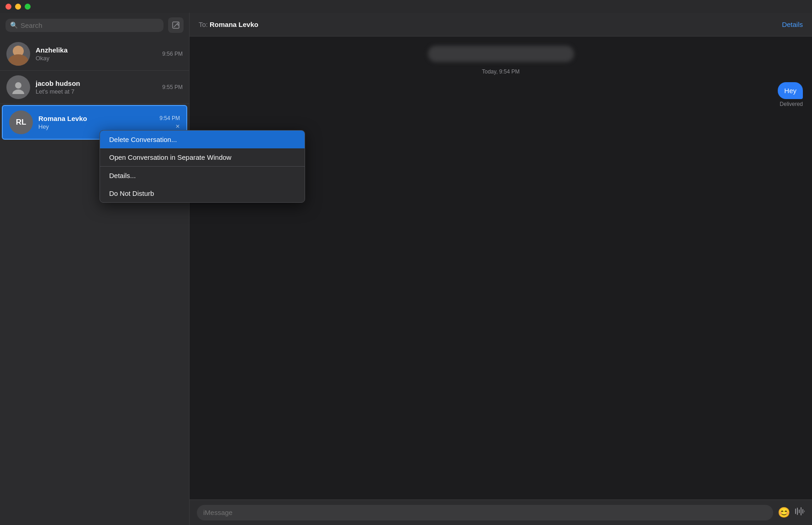 The width and height of the screenshot is (812, 525). What do you see at coordinates (790, 90) in the screenshot?
I see `message-bubble-hey: Hey` at bounding box center [790, 90].